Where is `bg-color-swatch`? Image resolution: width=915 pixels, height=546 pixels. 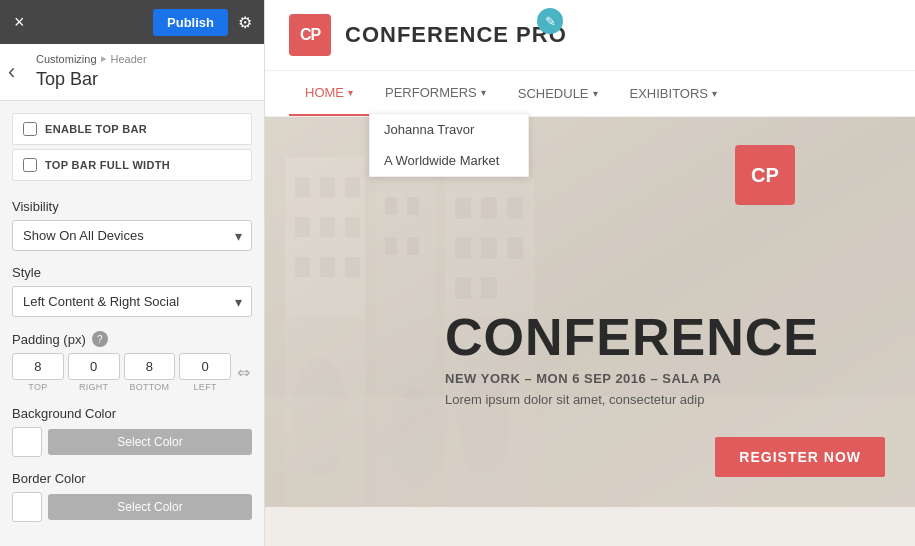 bg-color-swatch is located at coordinates (27, 442).